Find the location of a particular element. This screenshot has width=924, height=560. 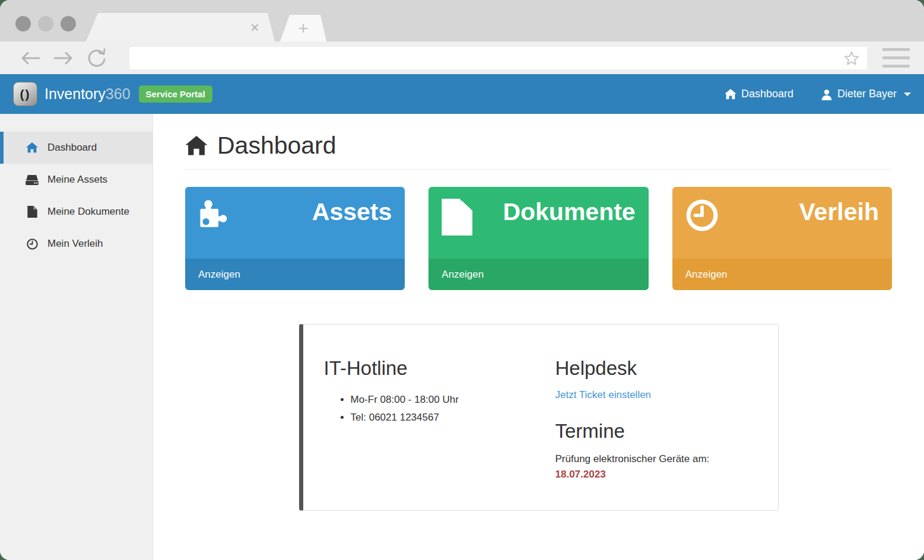

back-arrow-icon is located at coordinates (30, 58).